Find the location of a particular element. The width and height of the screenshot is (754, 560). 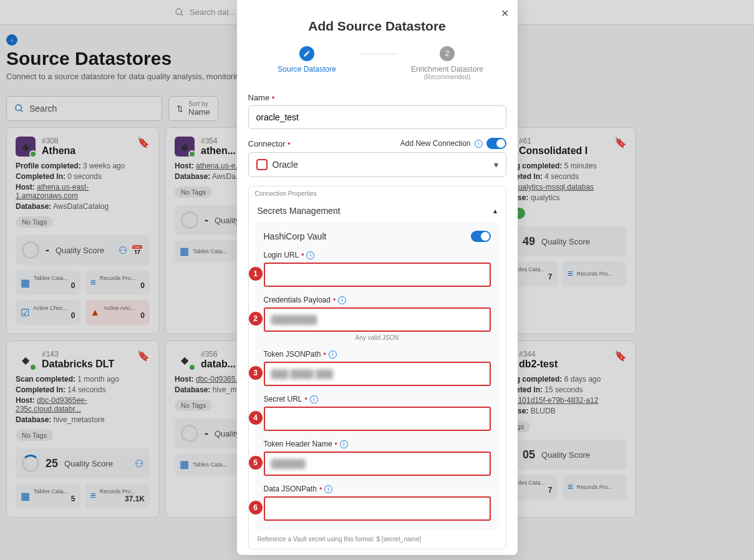

token-header-input: ██████ is located at coordinates (377, 464).